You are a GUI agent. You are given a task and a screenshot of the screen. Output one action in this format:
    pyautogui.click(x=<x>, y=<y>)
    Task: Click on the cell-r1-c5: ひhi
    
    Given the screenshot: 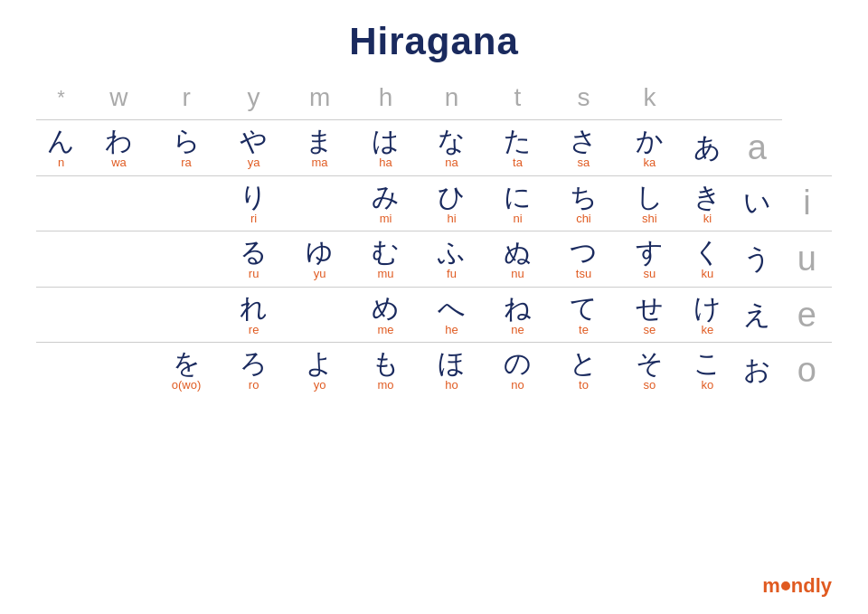 What is the action you would take?
    pyautogui.click(x=452, y=203)
    